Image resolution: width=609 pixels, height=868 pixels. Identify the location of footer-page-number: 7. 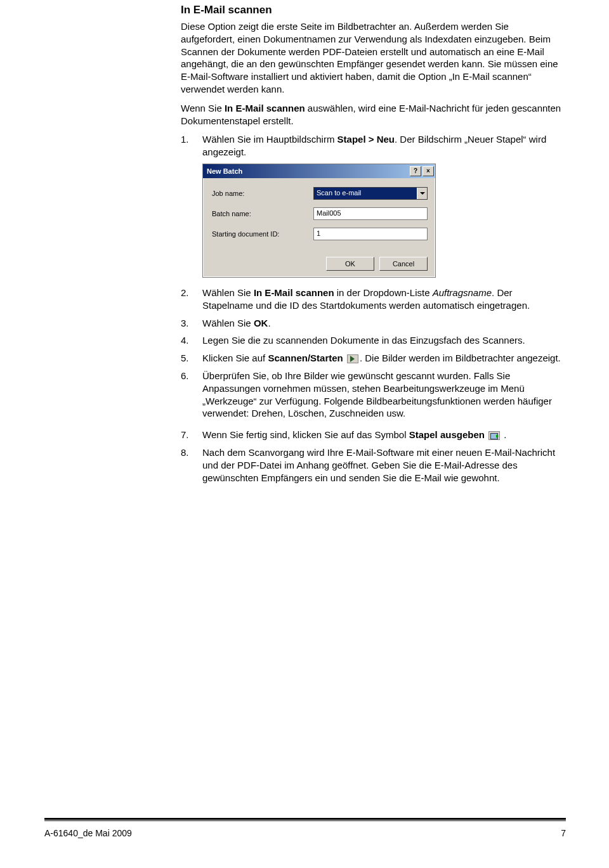
(563, 833).